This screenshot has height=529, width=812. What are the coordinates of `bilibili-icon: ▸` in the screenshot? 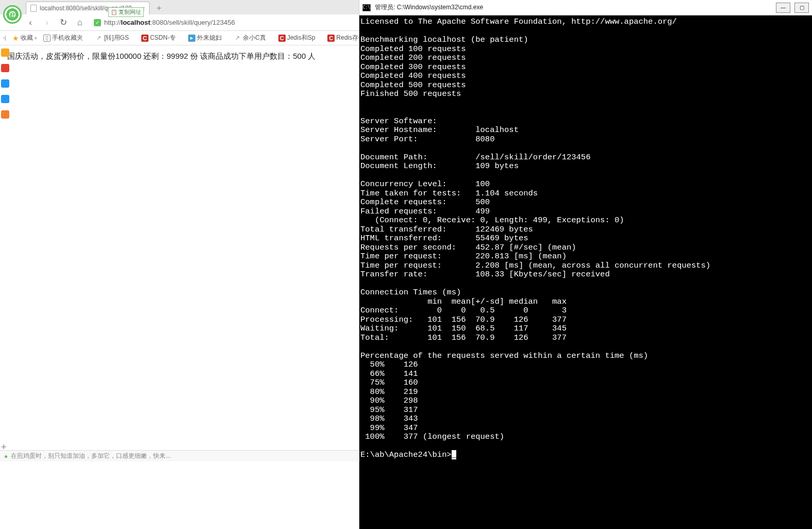 It's located at (192, 38).